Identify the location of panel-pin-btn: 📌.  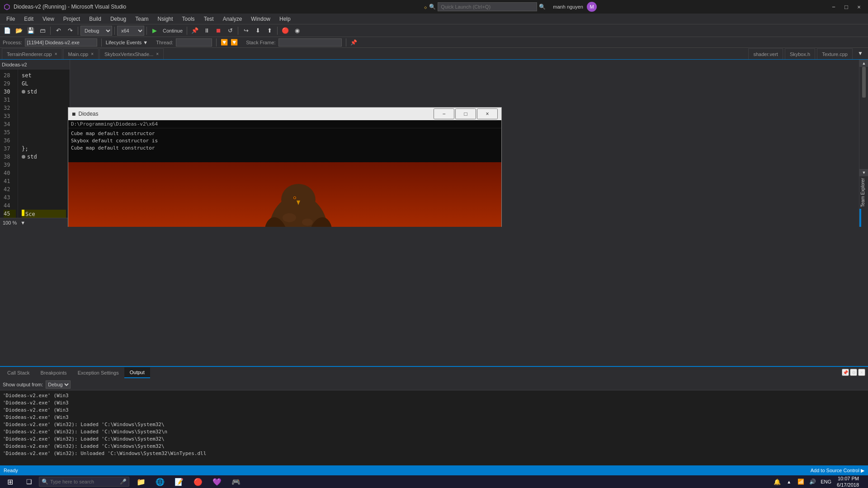
(845, 372).